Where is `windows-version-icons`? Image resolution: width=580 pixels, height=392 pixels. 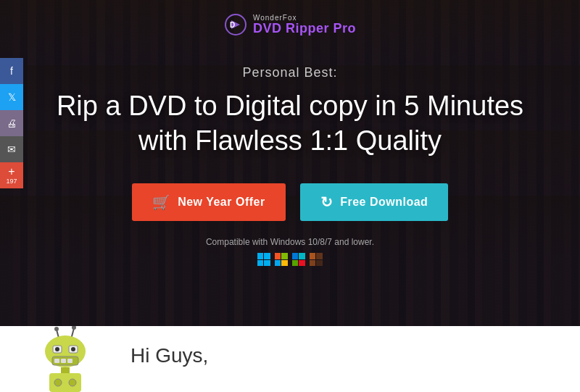 windows-version-icons is located at coordinates (290, 259).